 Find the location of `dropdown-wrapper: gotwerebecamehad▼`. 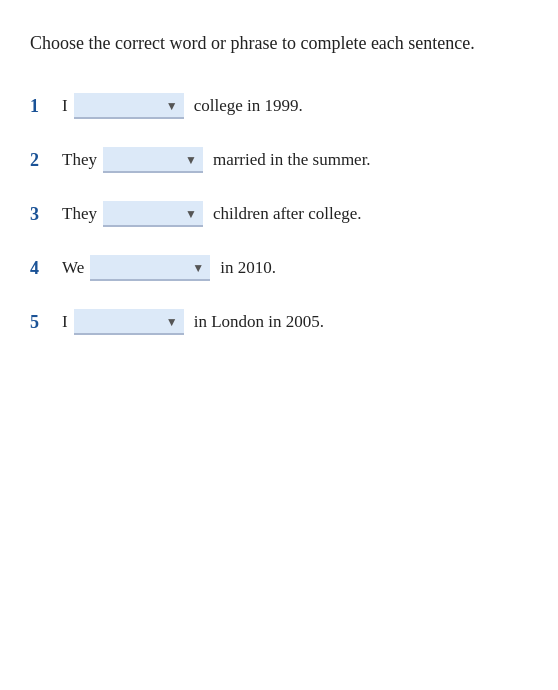

dropdown-wrapper: gotwerebecamehad▼ is located at coordinates (153, 160).